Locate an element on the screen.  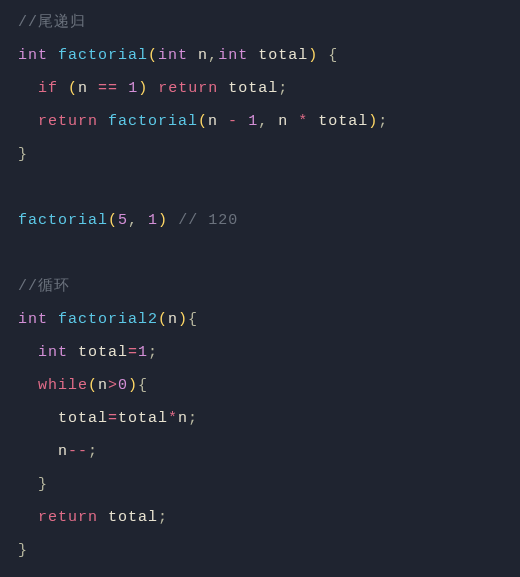
keyword-while: while is located at coordinates (63, 386).